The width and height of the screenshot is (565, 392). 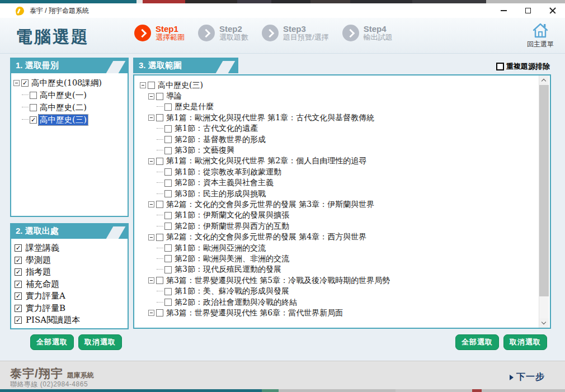 I want to click on tree-item: 第1節：古代文化的遺產, so click(x=338, y=129).